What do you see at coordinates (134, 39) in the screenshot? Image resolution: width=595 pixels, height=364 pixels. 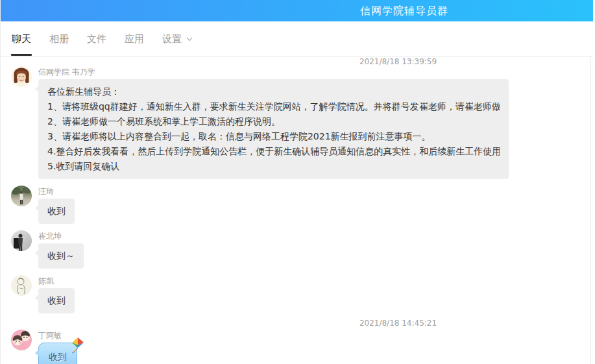 I see `tab-apps: 应用` at bounding box center [134, 39].